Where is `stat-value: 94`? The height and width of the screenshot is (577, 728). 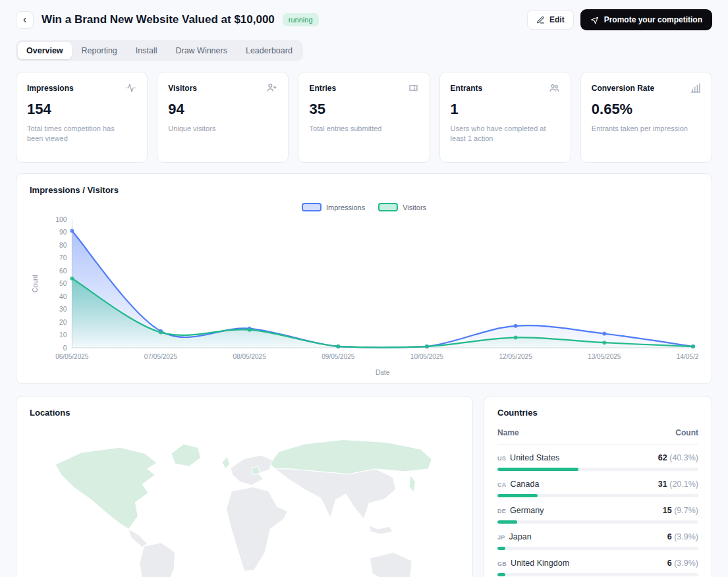
stat-value: 94 is located at coordinates (223, 109).